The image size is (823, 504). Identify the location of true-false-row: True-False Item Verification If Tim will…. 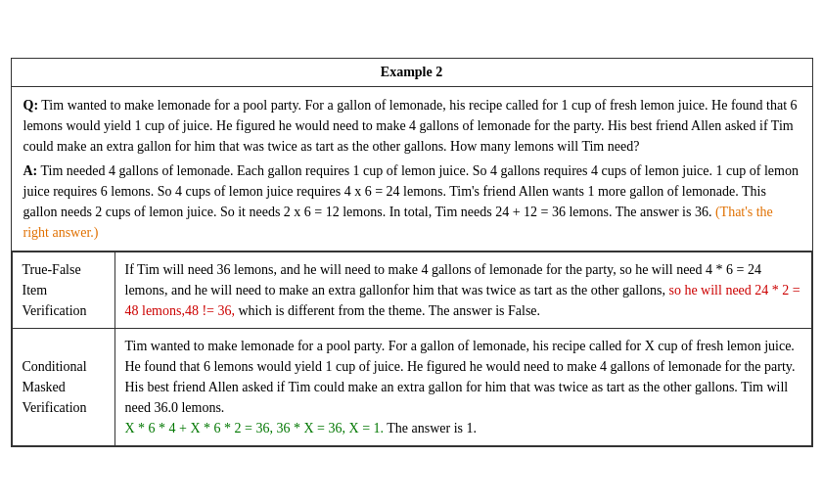
(411, 290).